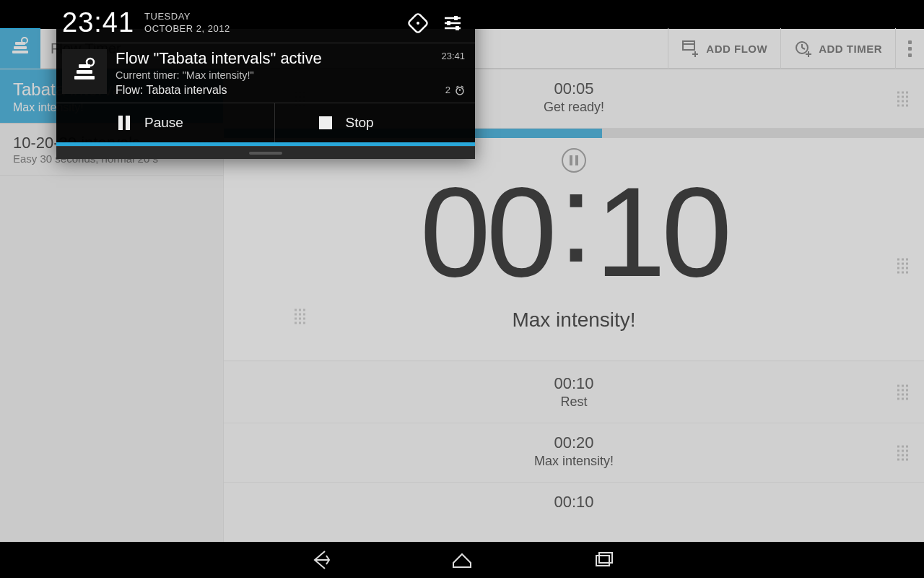 This screenshot has width=924, height=578. What do you see at coordinates (289, 75) in the screenshot?
I see `notification-subtitle: Current timer: "Max intensity!"` at bounding box center [289, 75].